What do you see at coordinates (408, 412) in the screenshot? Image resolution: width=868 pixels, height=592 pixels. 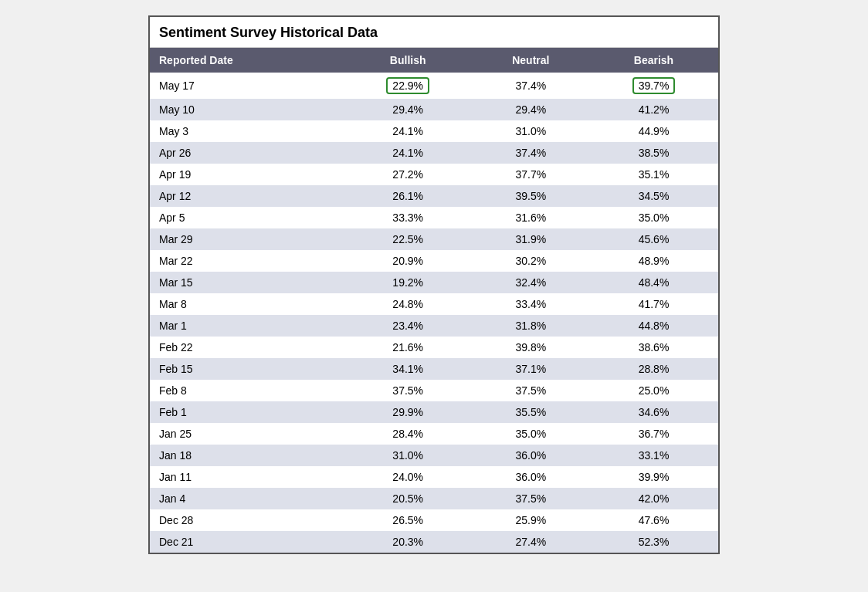 I see `cell-bullish: 29.9%` at bounding box center [408, 412].